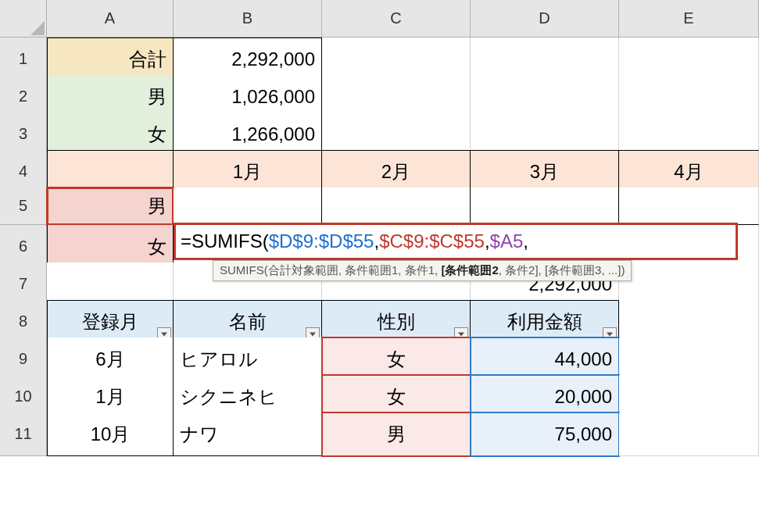 The image size is (759, 532). I want to click on table-header-amount: 利用金額, so click(545, 322).